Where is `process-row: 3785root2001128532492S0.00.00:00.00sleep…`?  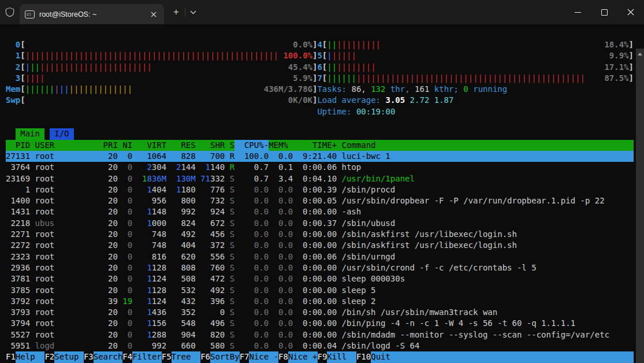
process-row: 3785root2001128532492S0.00.00:00.00sleep… is located at coordinates (320, 290).